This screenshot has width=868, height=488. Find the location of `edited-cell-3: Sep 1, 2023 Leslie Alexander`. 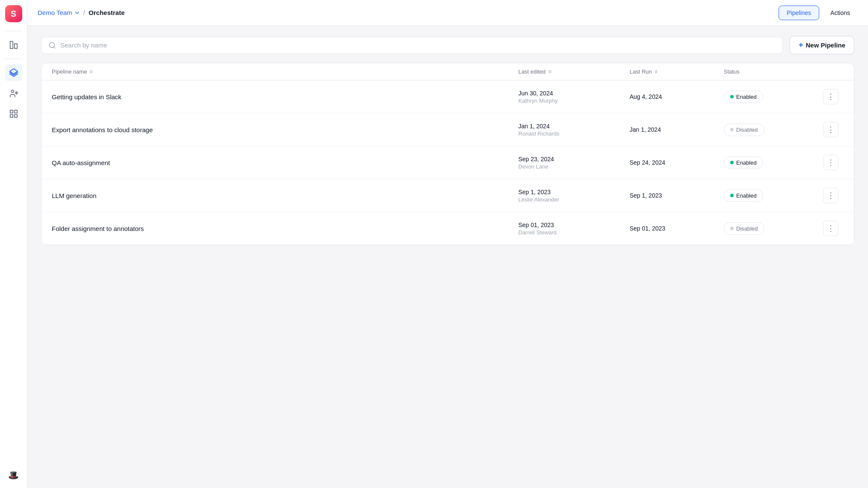

edited-cell-3: Sep 1, 2023 Leslie Alexander is located at coordinates (574, 196).